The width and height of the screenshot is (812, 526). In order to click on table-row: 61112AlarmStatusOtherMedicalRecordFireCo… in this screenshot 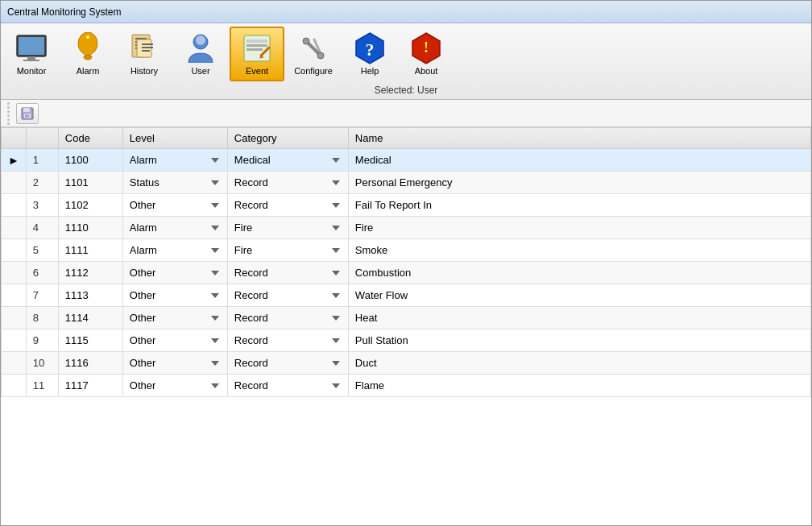, I will do `click(406, 273)`.